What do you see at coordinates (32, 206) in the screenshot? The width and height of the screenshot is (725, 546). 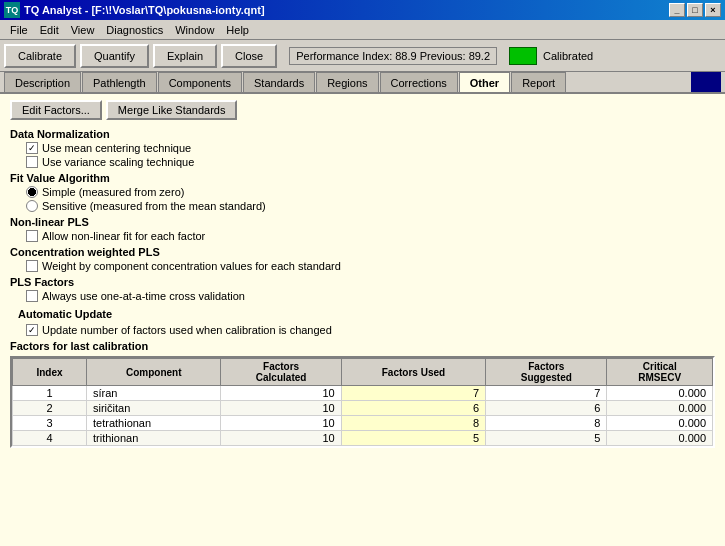 I see `sensitive-radio` at bounding box center [32, 206].